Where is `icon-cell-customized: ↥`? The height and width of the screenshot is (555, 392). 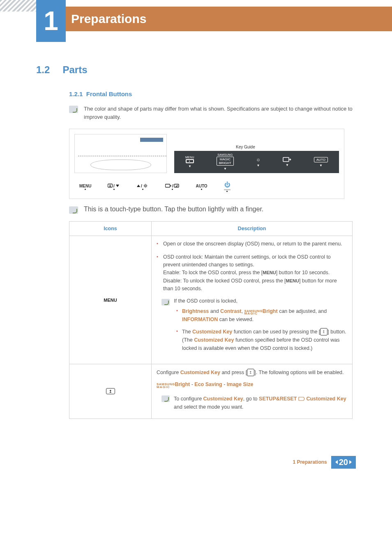 icon-cell-customized: ↥ is located at coordinates (111, 391).